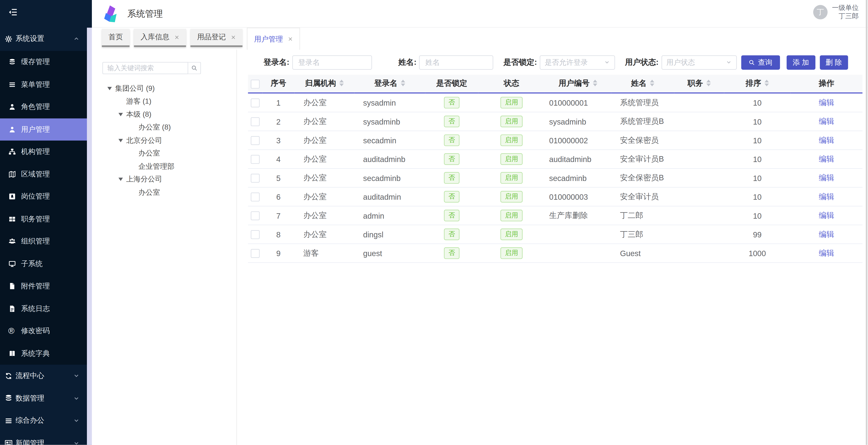  What do you see at coordinates (164, 88) in the screenshot?
I see `tree-node-group-company: 集团公司 (9)` at bounding box center [164, 88].